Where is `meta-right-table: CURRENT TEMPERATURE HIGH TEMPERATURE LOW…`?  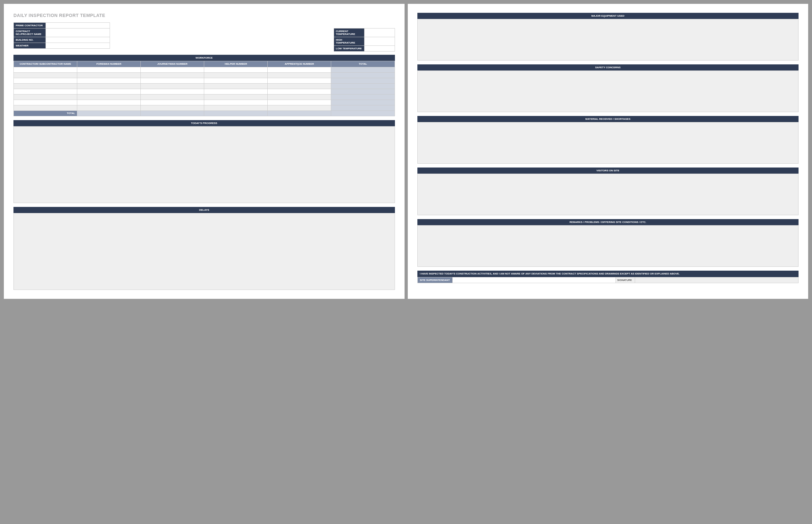 meta-right-table: CURRENT TEMPERATURE HIGH TEMPERATURE LOW… is located at coordinates (364, 40).